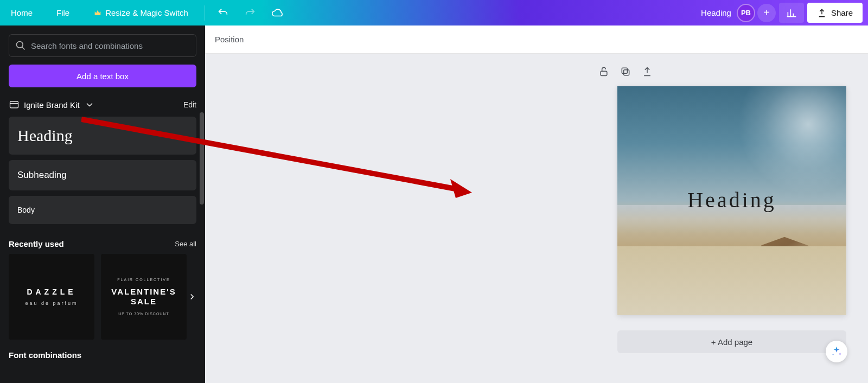  Describe the element at coordinates (190, 105) in the screenshot. I see `brand-kit-edit-link: Edit` at that location.